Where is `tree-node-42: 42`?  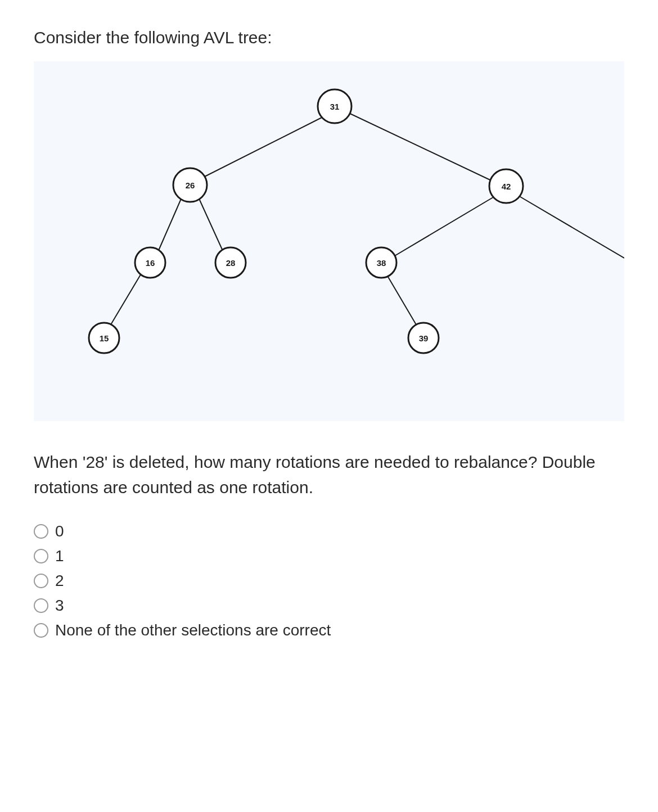 tree-node-42: 42 is located at coordinates (506, 186).